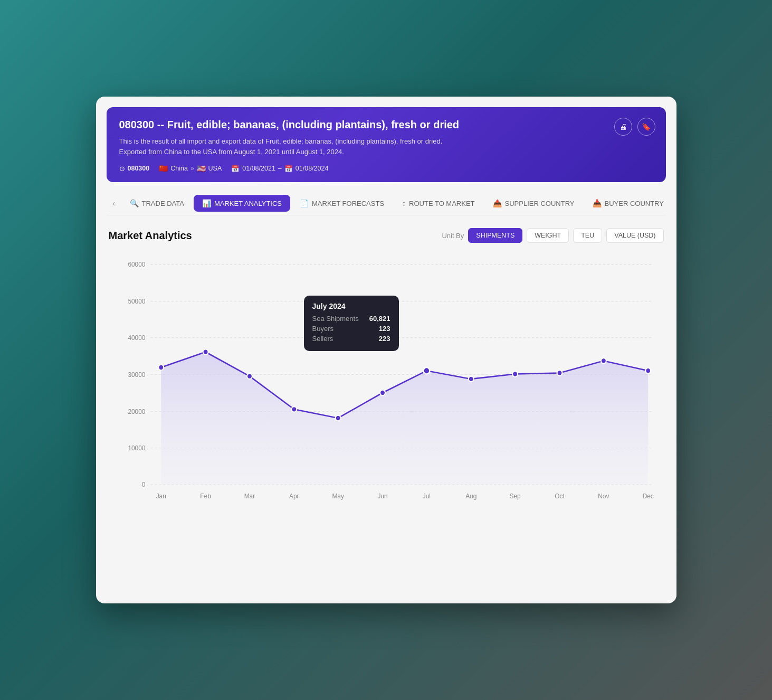  I want to click on route-icon: ↕, so click(404, 203).